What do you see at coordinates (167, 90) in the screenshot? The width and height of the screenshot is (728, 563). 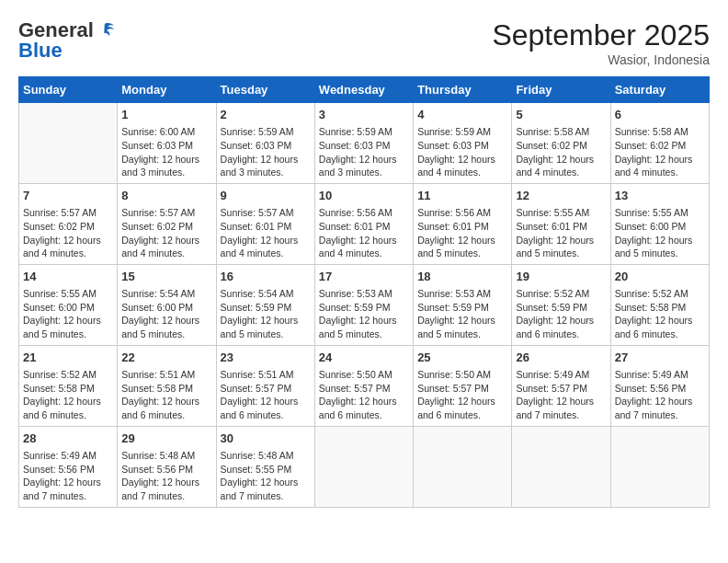 I see `weekday-header-monday: Monday` at bounding box center [167, 90].